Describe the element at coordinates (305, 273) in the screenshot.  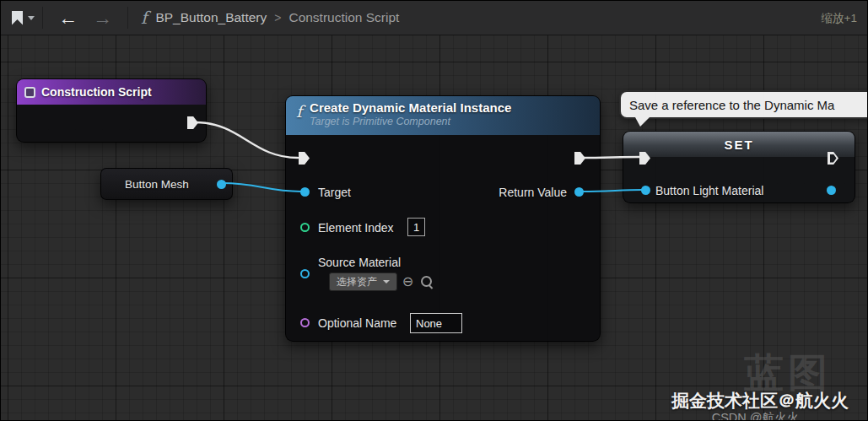
I see `source-material-pin` at that location.